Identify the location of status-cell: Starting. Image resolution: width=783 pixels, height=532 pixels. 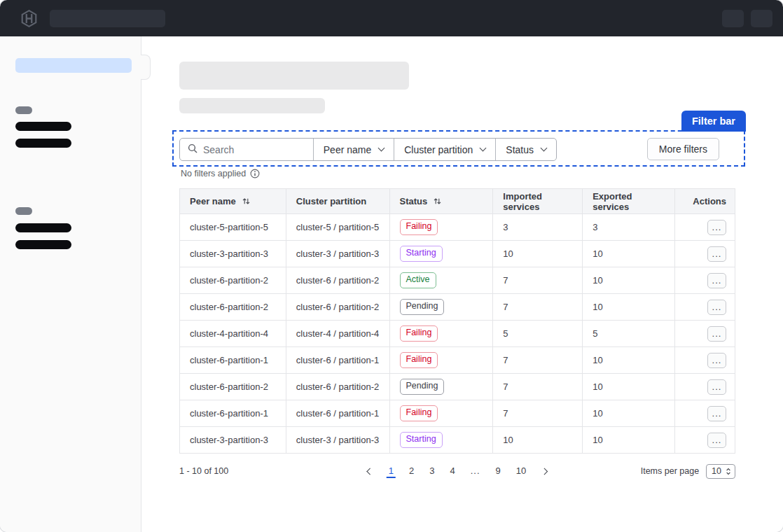
(441, 440).